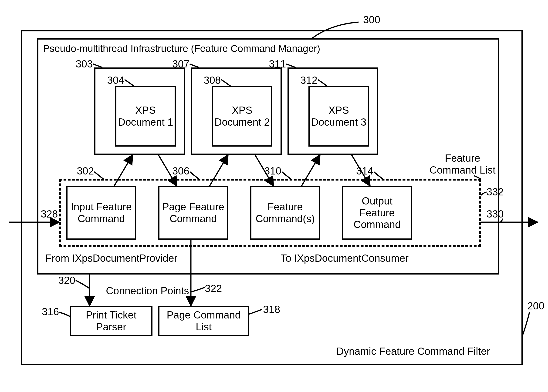  What do you see at coordinates (111, 321) in the screenshot?
I see `print-ticket-parser: Print Ticket Parser` at bounding box center [111, 321].